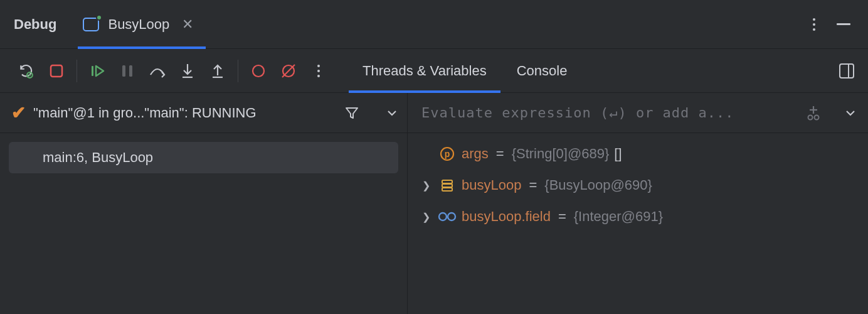 This screenshot has width=868, height=314. What do you see at coordinates (288, 71) in the screenshot?
I see `mute-breakpoints-button` at bounding box center [288, 71].